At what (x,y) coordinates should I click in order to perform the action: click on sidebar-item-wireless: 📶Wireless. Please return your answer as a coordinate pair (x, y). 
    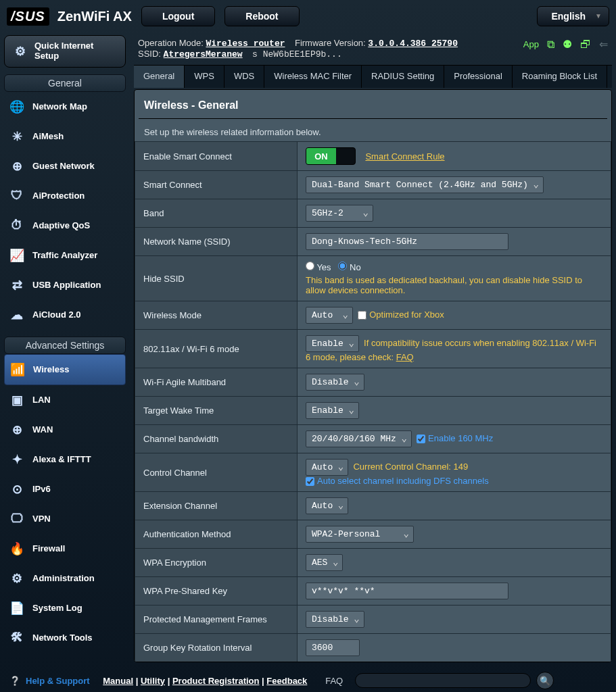
    Looking at the image, I should click on (65, 370).